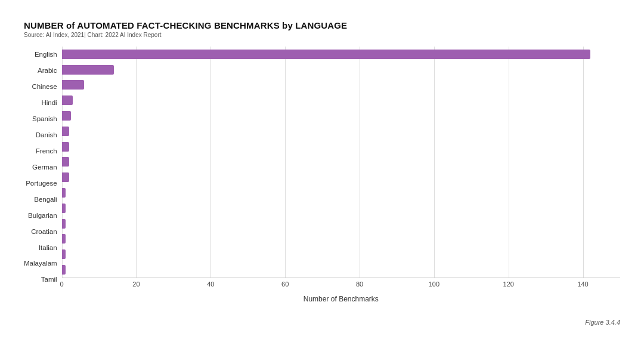 The width and height of the screenshot is (644, 339). What do you see at coordinates (583, 284) in the screenshot?
I see `x-tick-label: 140` at bounding box center [583, 284].